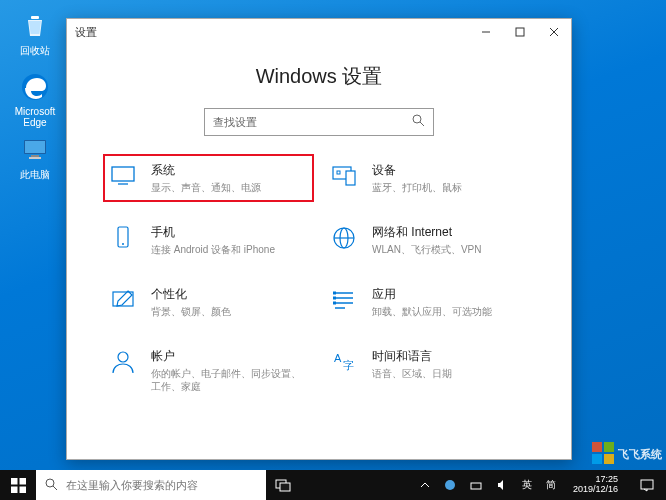 This screenshot has width=666, height=500. Describe the element at coordinates (35, 157) in the screenshot. I see `desktop-icon-thispc: 此电脑` at that location.